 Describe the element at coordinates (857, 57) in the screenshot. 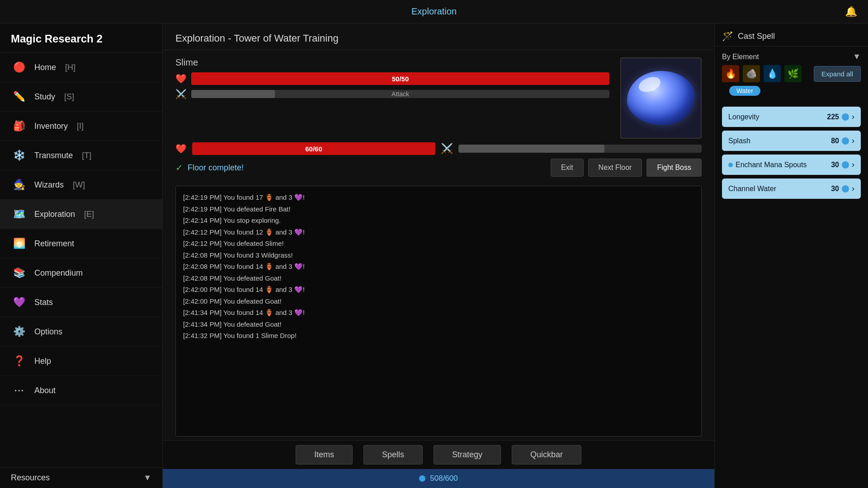

I see `by-element-chevron-icon: ▼` at that location.